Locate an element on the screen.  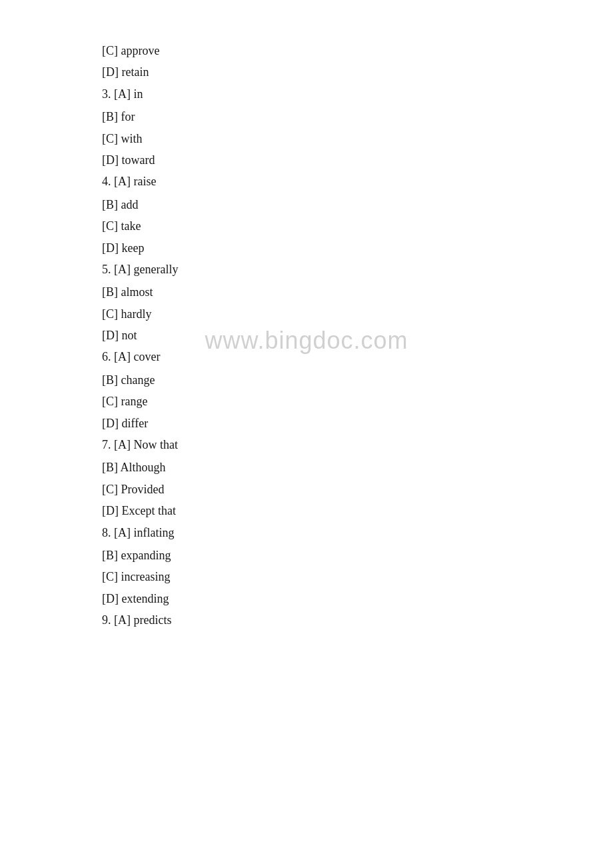
option-item: [D] differ is located at coordinates (306, 423).